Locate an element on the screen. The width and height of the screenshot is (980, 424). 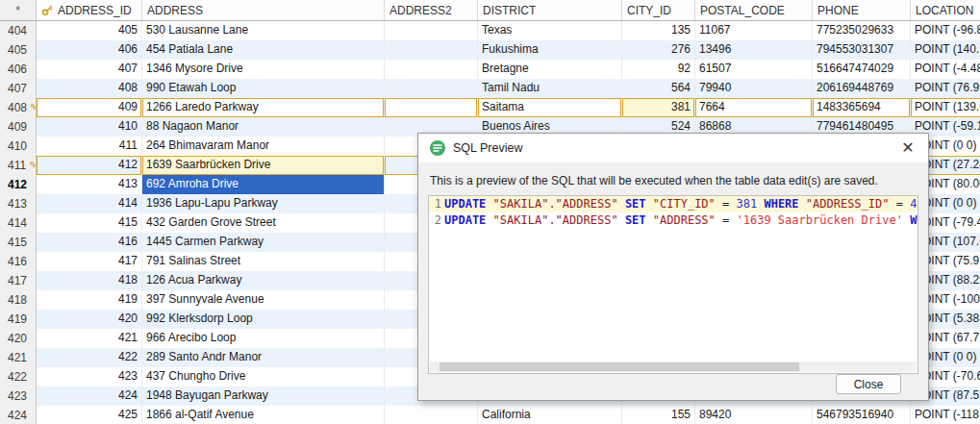
row-number-cell: 413 is located at coordinates (18, 204).